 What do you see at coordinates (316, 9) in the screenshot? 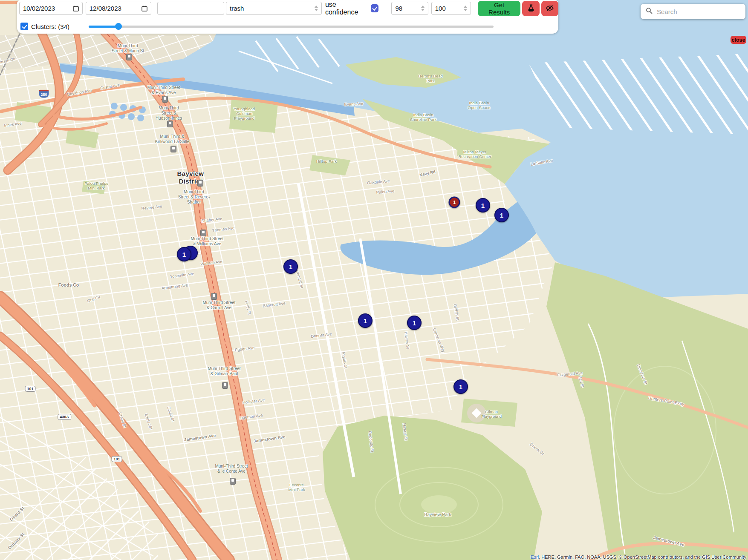
I see `chevron-updown-icon` at bounding box center [316, 9].